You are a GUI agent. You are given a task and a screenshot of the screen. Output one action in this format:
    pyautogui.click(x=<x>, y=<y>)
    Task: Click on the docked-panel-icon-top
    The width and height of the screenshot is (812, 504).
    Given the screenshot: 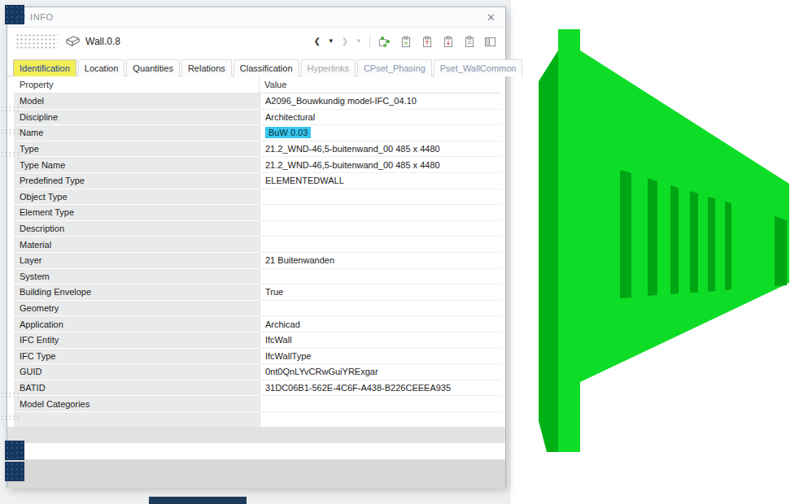 What is the action you would take?
    pyautogui.click(x=15, y=15)
    